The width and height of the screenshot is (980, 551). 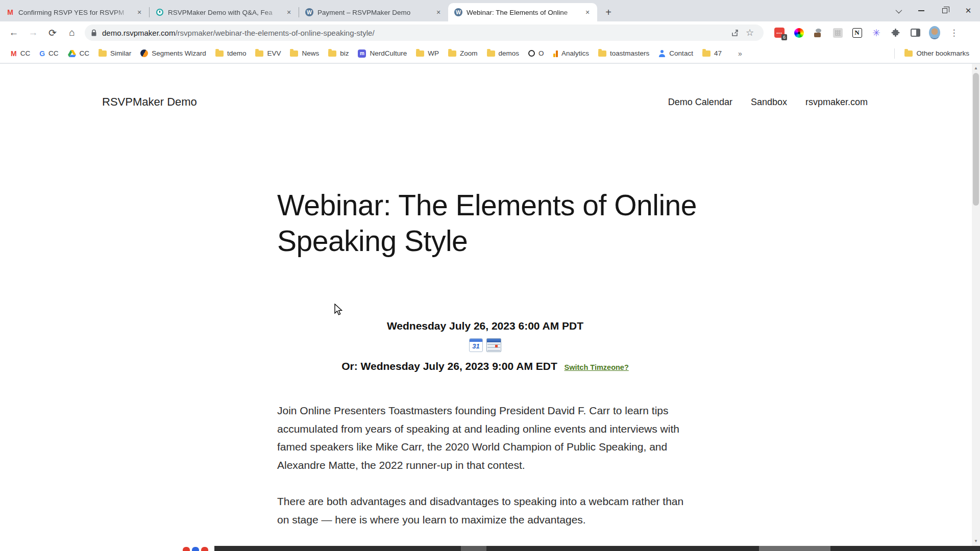 I want to click on page-scrollbar: ▲ ▼, so click(x=976, y=307).